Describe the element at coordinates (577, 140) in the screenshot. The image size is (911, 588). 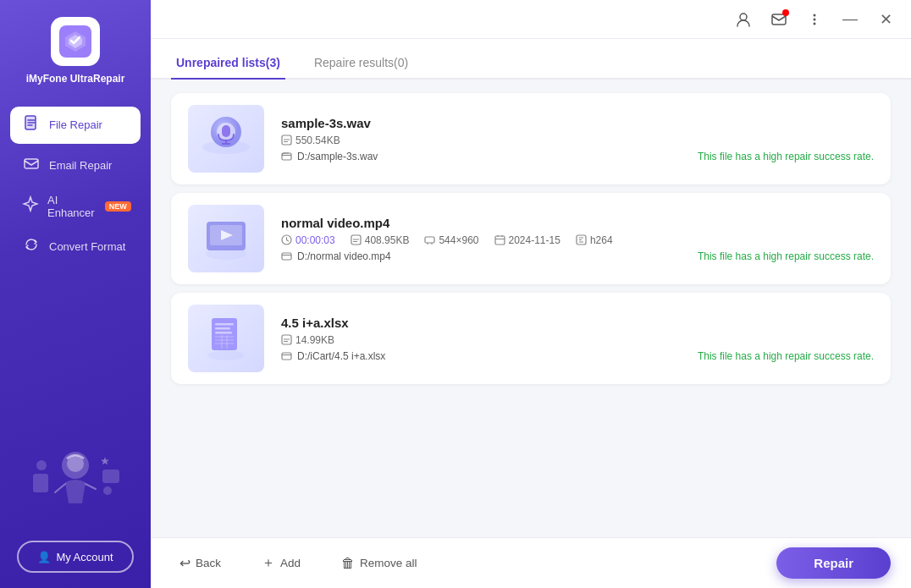
I see `file-meta-row: 550.54KB` at that location.